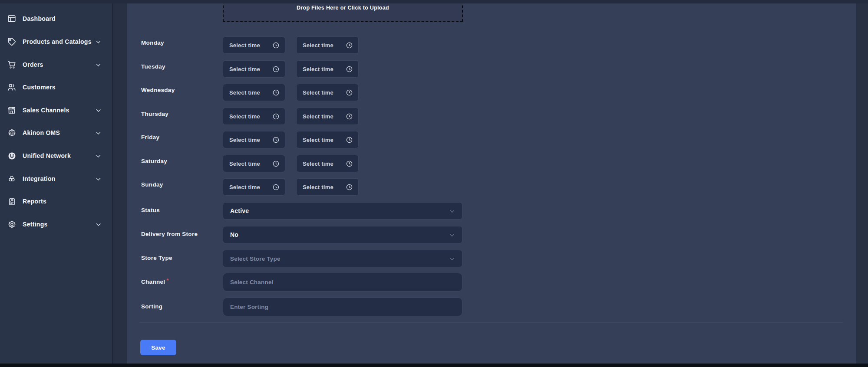  I want to click on field-label: Channel*, so click(155, 282).